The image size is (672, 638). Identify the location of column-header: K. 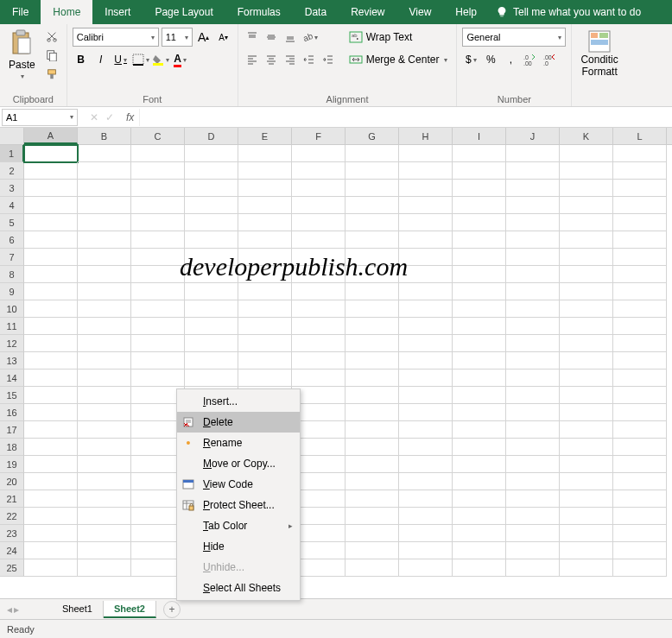
(586, 136).